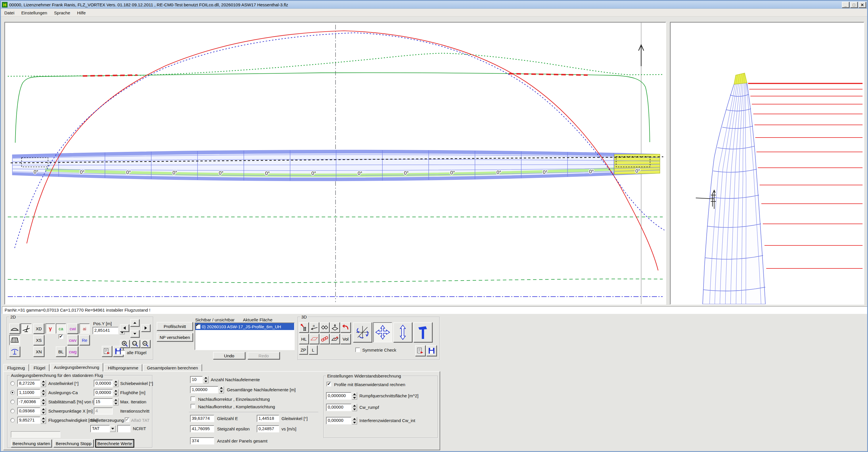  I want to click on reset-view-button, so click(346, 327).